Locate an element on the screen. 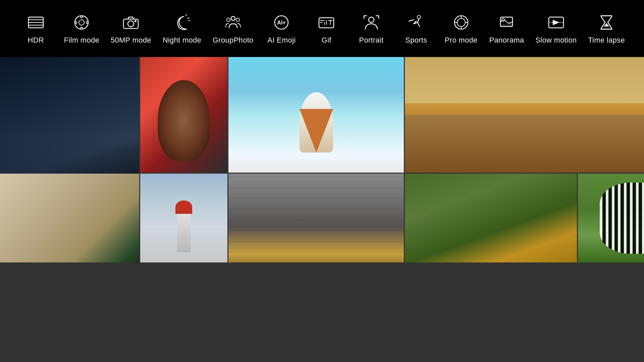 The image size is (644, 362). nav-label-night-mode: Night mode is located at coordinates (182, 40).